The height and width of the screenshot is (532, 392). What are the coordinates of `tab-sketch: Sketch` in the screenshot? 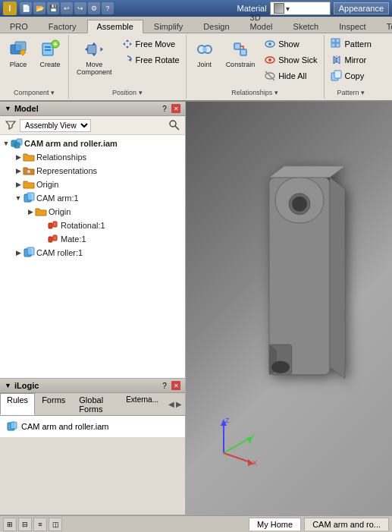 It's located at (306, 26).